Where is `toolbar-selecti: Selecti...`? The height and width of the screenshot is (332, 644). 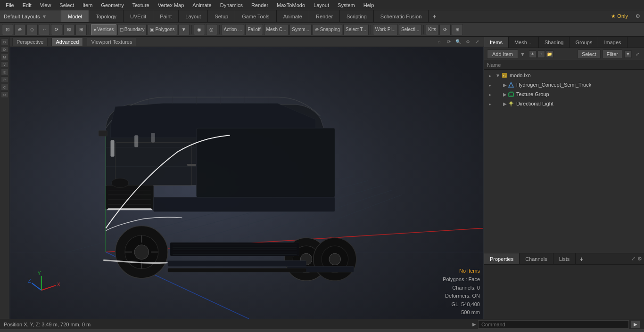
toolbar-selecti: Selecti... is located at coordinates (410, 30).